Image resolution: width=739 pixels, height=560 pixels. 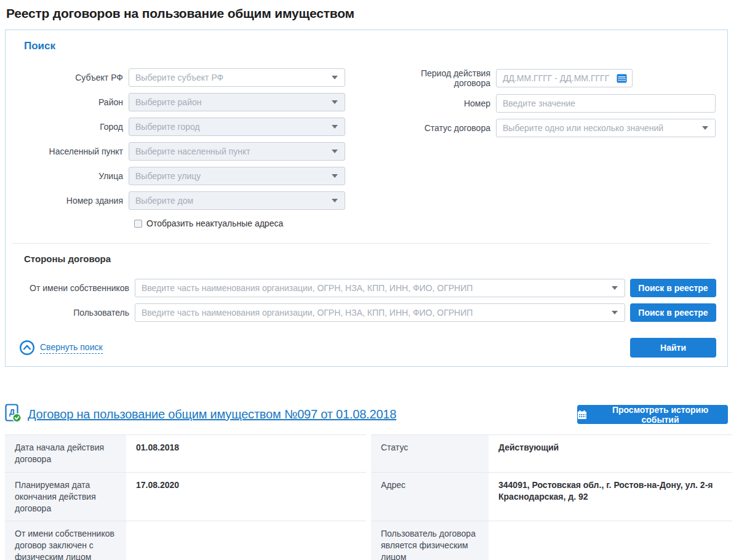 What do you see at coordinates (429, 454) in the screenshot?
I see `detail-label: Статус` at bounding box center [429, 454].